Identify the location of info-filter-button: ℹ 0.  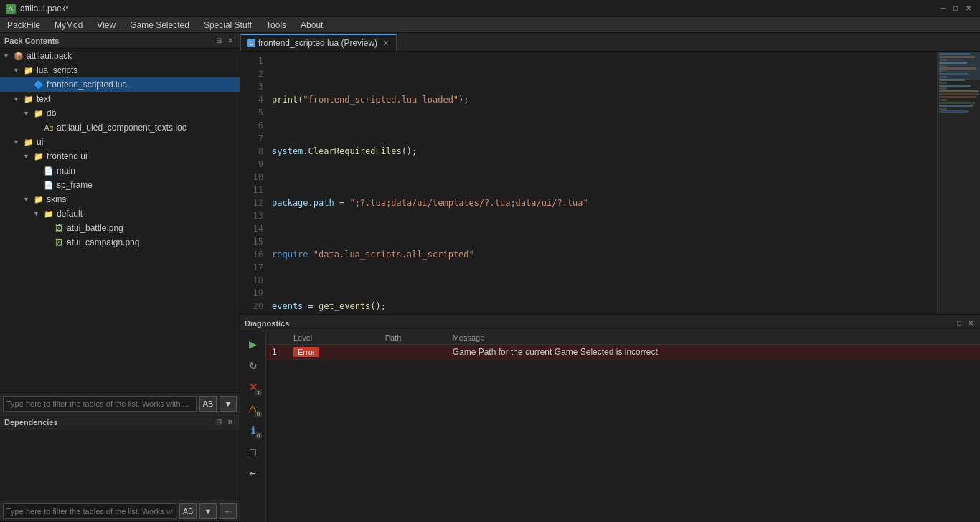
(253, 430).